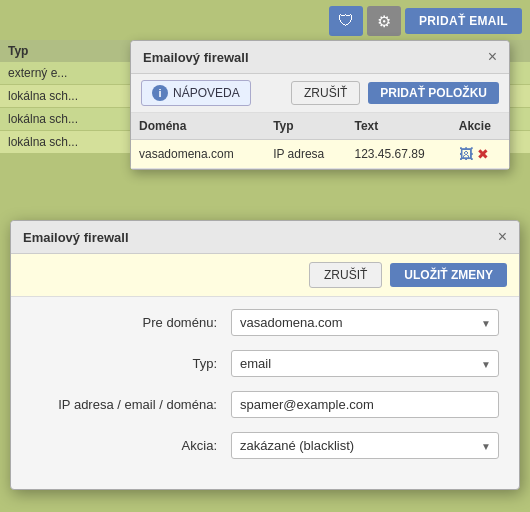 This screenshot has height=512, width=530. Describe the element at coordinates (320, 141) in the screenshot. I see `firewall-table: Doména Typ Text Akcie vasadomena.com IP …` at that location.